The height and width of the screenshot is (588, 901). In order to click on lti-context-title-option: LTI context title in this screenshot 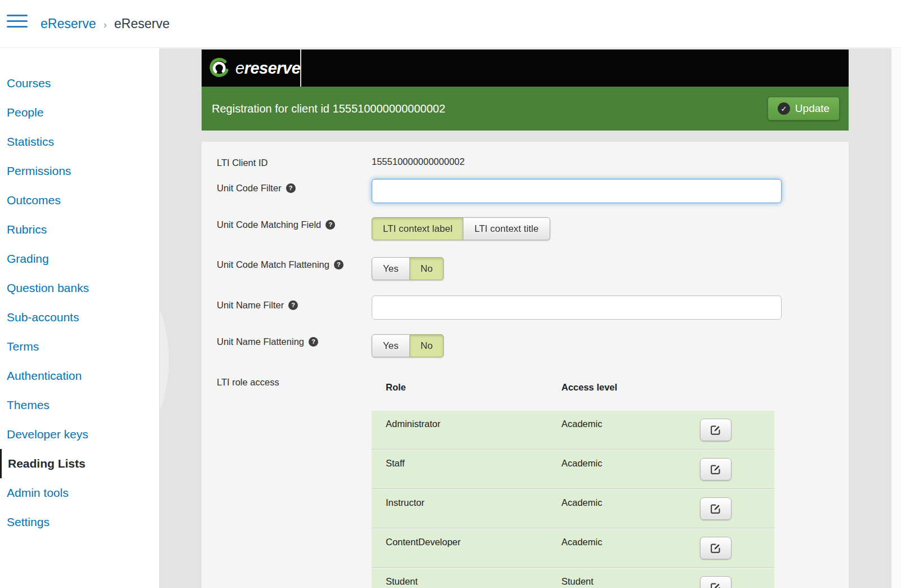, I will do `click(506, 228)`.